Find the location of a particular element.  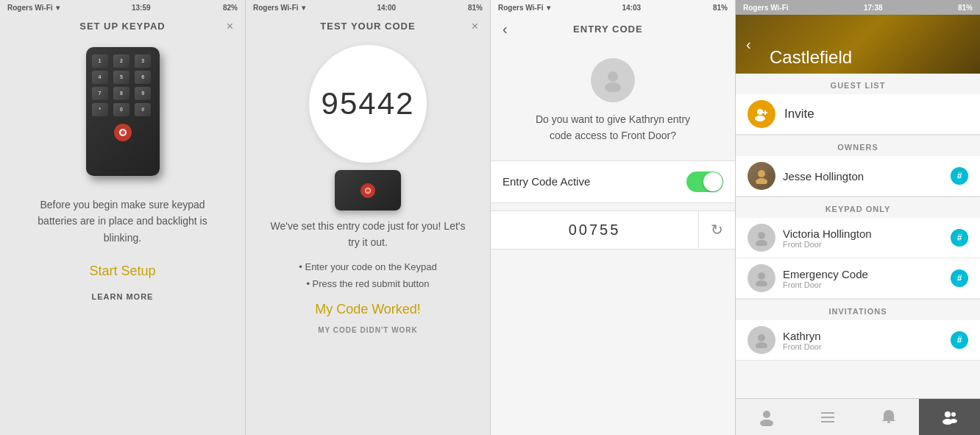

tab-profile is located at coordinates (767, 417).